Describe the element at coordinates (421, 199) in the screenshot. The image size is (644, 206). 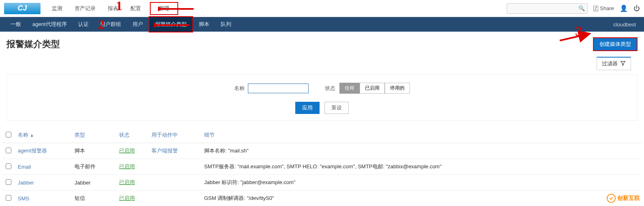
I see `mediatype-details: GSM 调制解调器: "/dev/ttyS0"` at that location.